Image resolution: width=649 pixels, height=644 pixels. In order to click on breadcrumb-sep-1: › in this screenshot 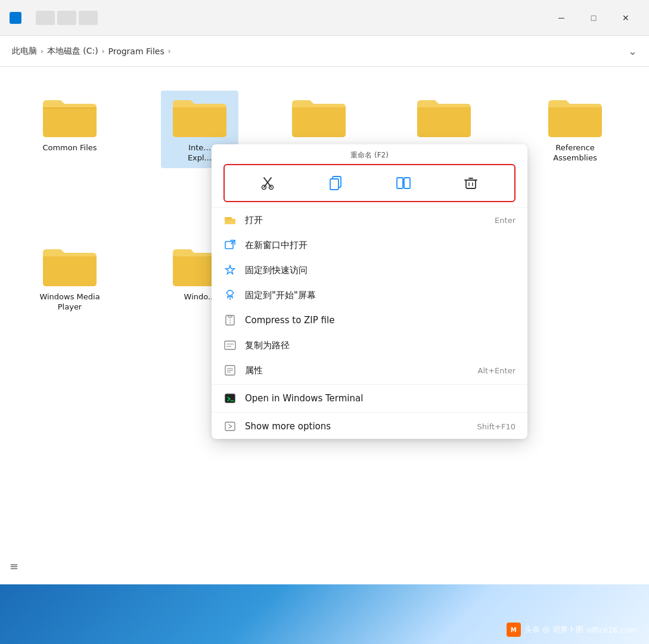, I will do `click(42, 51)`.